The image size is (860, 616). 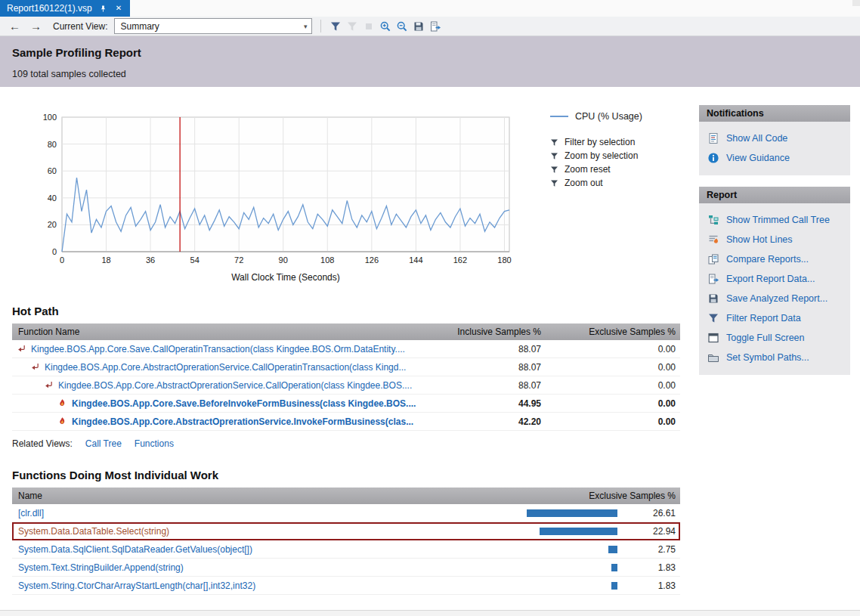 What do you see at coordinates (94, 531) in the screenshot?
I see `function-link: System.Data.DataTable.Select(string)` at bounding box center [94, 531].